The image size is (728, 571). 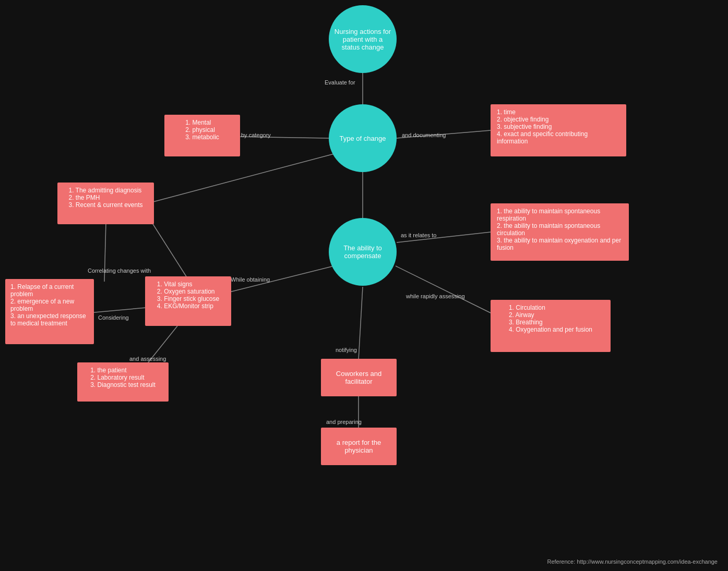 I want to click on assessment-node: 1. the patient 2. Laboratory result 3. D…, so click(x=123, y=382).